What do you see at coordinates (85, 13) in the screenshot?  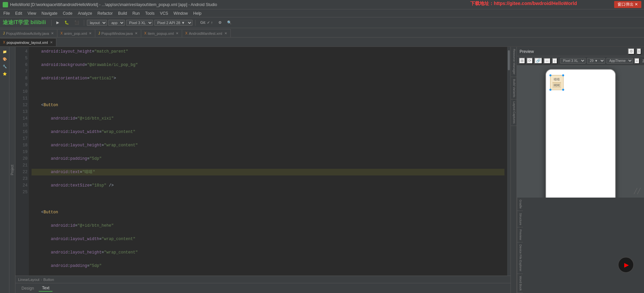 I see `menu-analyze: Analyze` at bounding box center [85, 13].